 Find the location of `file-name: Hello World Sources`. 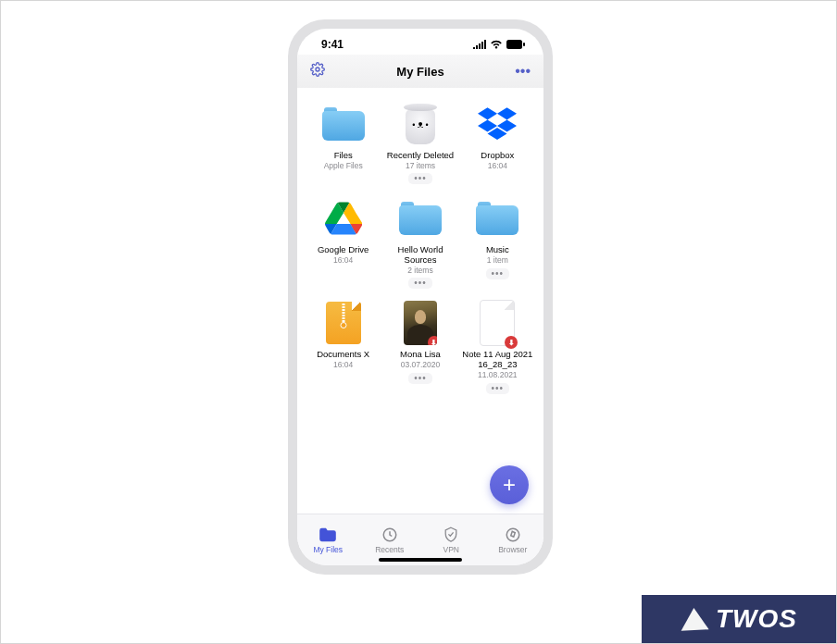

file-name: Hello World Sources is located at coordinates (420, 255).